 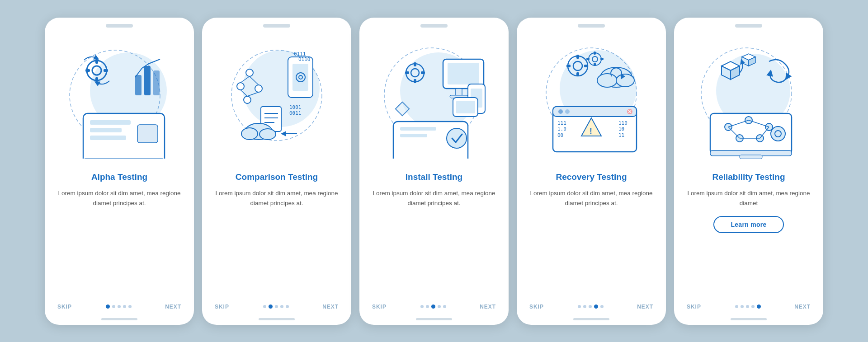 What do you see at coordinates (749, 225) in the screenshot?
I see `learn-more-button: Learn more` at bounding box center [749, 225].